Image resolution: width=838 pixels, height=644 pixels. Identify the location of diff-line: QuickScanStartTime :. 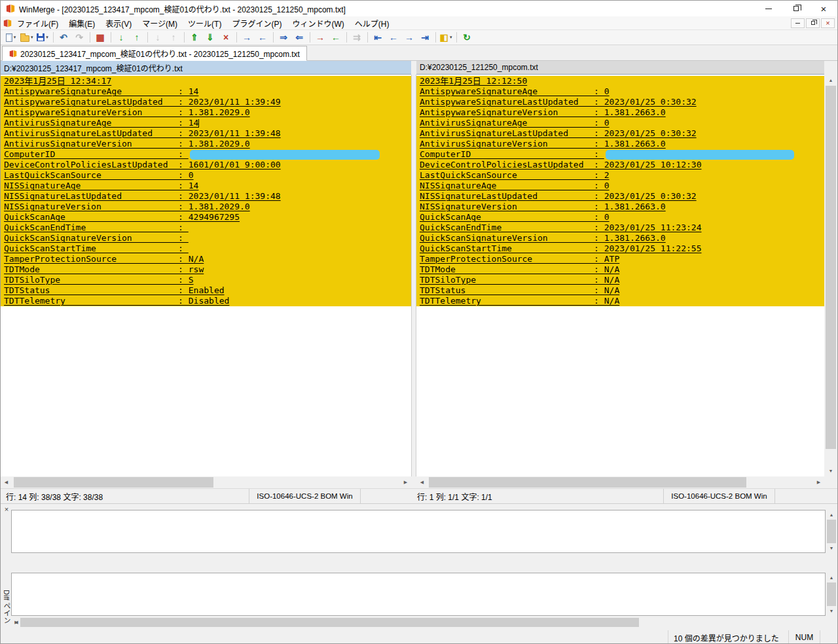
(206, 249).